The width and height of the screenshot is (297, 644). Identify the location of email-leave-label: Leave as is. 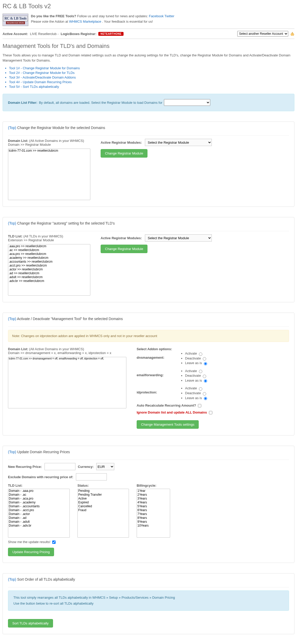
(194, 381).